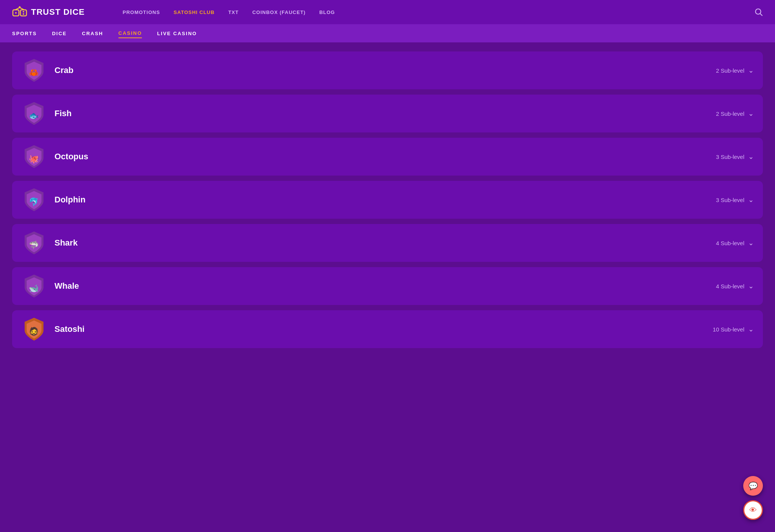 The height and width of the screenshot is (532, 775). What do you see at coordinates (34, 114) in the screenshot?
I see `badge-fish: 🐟` at bounding box center [34, 114].